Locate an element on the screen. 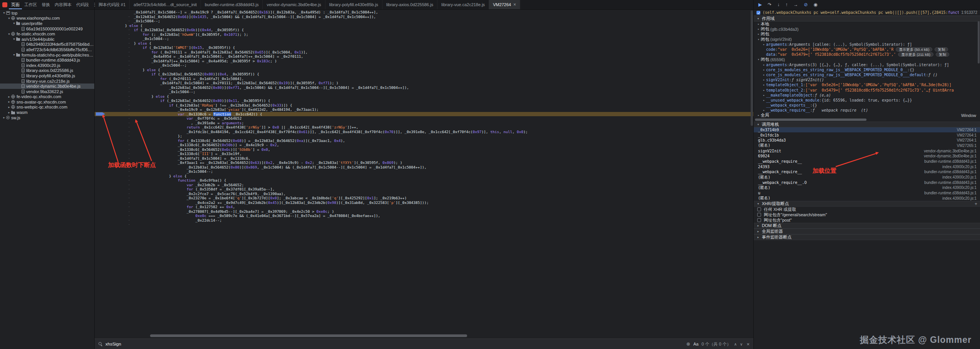 Image resolution: width=980 pixels, height=349 pixels. file-tab: VM27264 × is located at coordinates (505, 5).